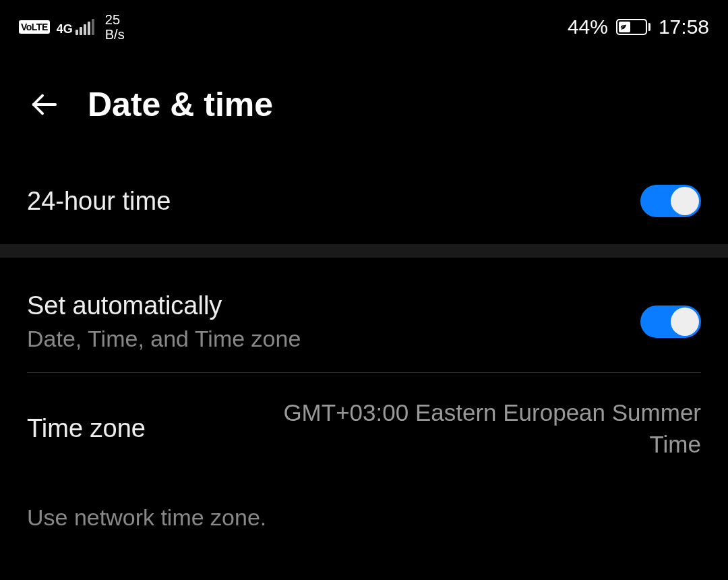  I want to click on data-rate-unit: B/s, so click(115, 34).